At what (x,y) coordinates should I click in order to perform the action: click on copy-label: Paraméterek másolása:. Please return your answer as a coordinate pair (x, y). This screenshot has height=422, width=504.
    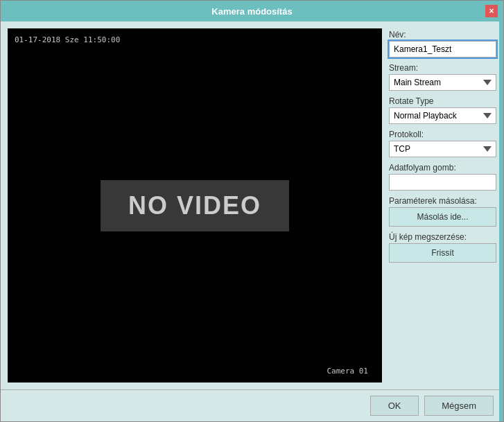
    Looking at the image, I should click on (442, 201).